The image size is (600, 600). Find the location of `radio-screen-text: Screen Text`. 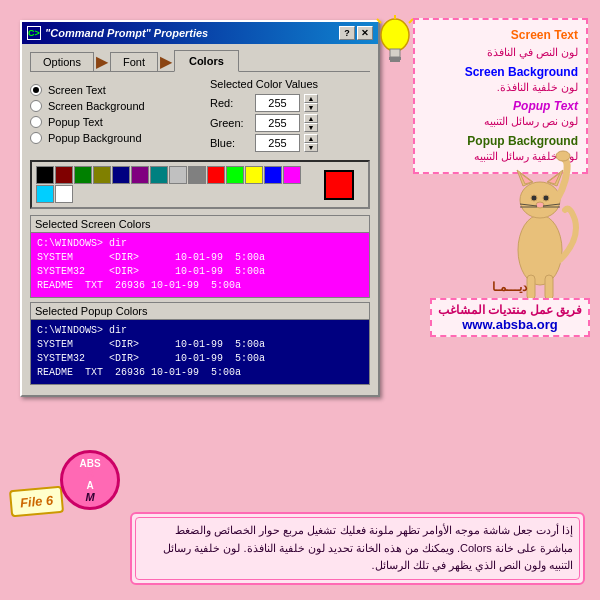

radio-screen-text: Screen Text is located at coordinates (116, 90).